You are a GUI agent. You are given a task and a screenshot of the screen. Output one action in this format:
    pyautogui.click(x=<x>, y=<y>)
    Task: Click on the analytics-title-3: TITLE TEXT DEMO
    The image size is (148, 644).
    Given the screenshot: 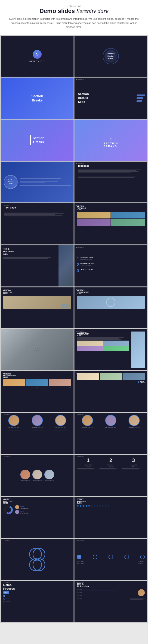 What is the action you would take?
    pyautogui.click(x=113, y=270)
    